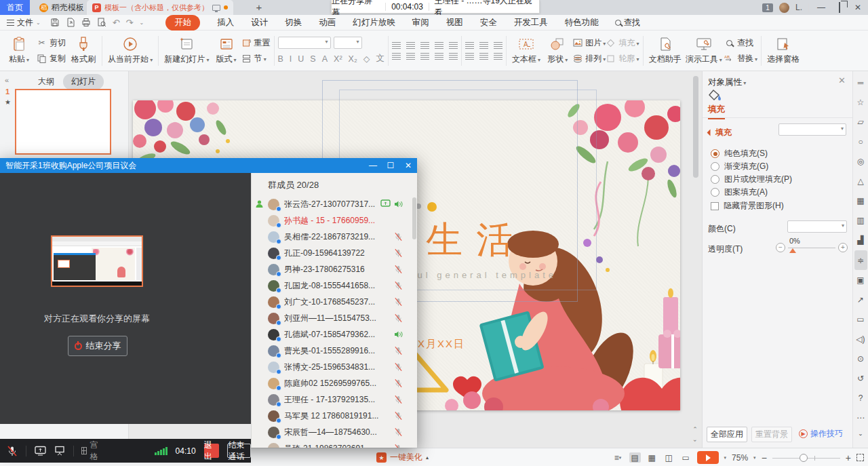 The image size is (868, 466). Describe the element at coordinates (665, 51) in the screenshot. I see `doc-assistant-button: 文档助手` at that location.